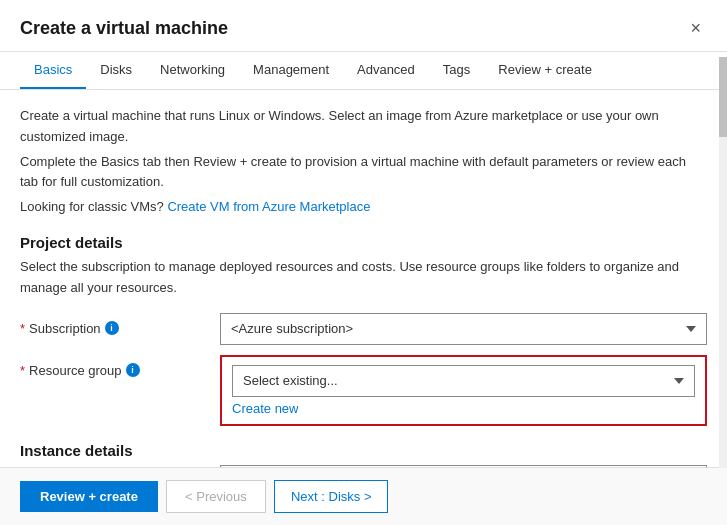 The image size is (727, 525). Describe the element at coordinates (332, 496) in the screenshot. I see `next-disks-button: Next : Disks >` at that location.